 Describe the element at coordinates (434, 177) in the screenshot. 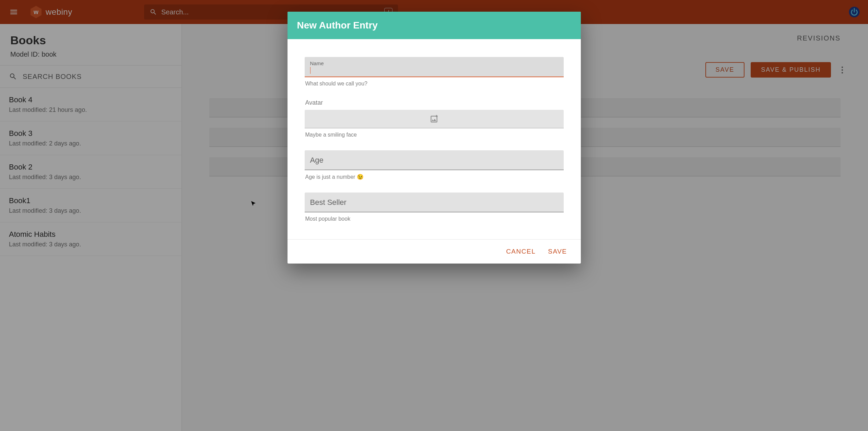

I see `age-helper: Age is just a number 😉` at that location.